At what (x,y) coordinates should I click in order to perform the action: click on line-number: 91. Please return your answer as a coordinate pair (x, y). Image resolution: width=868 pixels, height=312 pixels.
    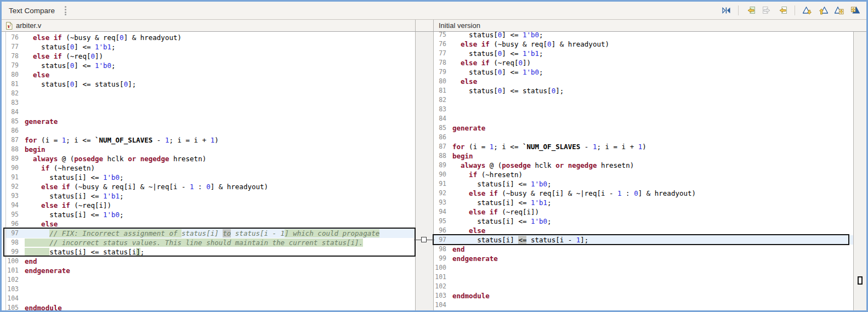
    Looking at the image, I should click on (14, 178).